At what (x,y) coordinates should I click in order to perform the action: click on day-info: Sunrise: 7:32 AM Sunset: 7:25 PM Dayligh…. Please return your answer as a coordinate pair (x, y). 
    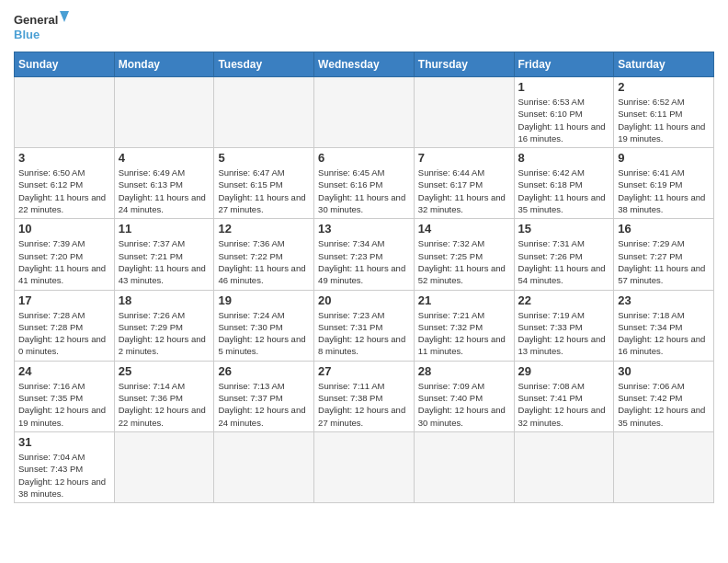
    Looking at the image, I should click on (464, 261).